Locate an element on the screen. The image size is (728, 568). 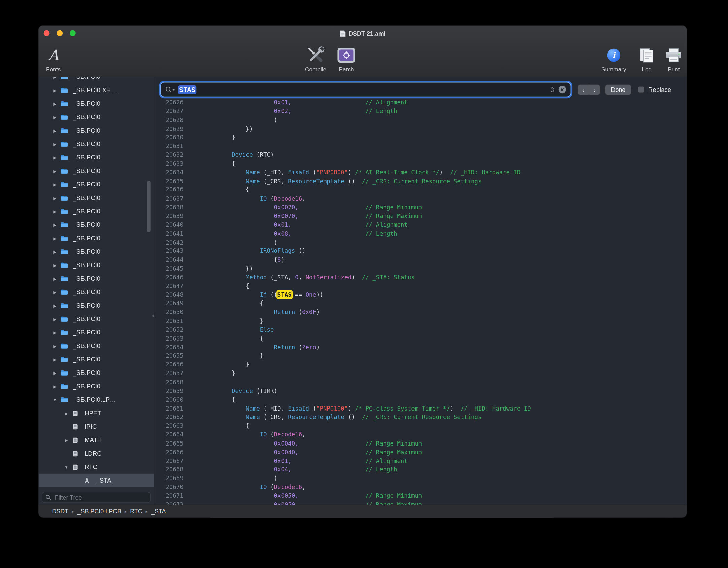
replace-checkbox is located at coordinates (641, 90).